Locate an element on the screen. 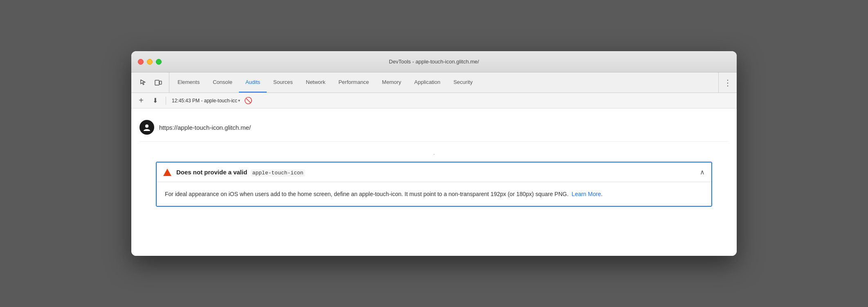 The height and width of the screenshot is (307, 868). tab-performance: Performance is located at coordinates (353, 83).